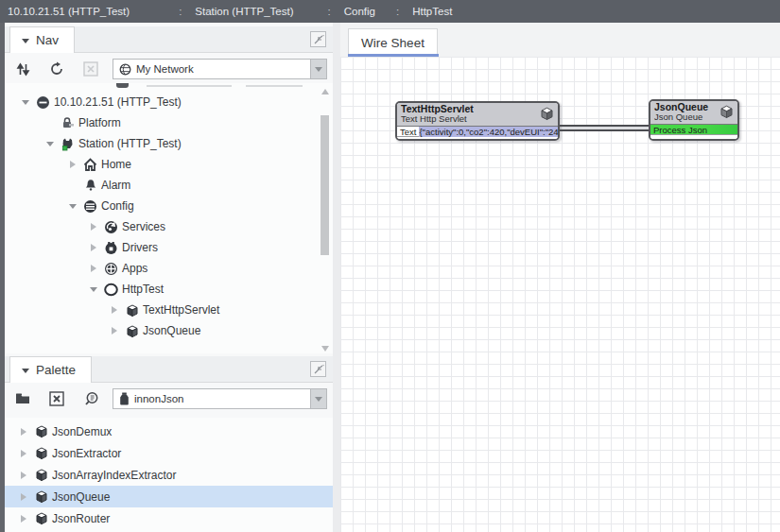 The image size is (780, 532). Describe the element at coordinates (219, 399) in the screenshot. I see `palette-module-combobox: innonJson` at that location.